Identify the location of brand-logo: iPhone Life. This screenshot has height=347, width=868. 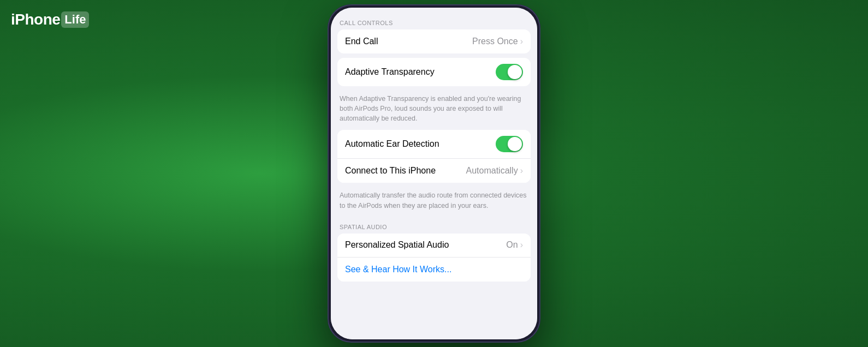
(50, 20).